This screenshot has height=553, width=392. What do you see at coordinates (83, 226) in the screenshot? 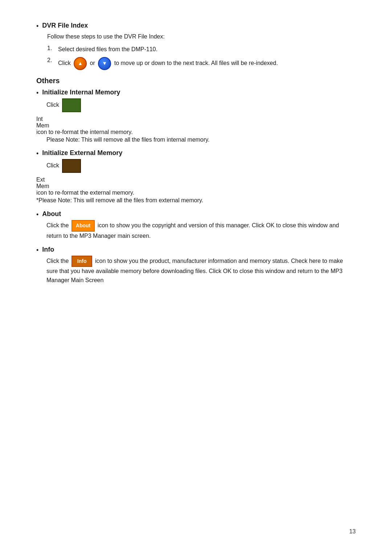
I see `about-button-icon: About` at bounding box center [83, 226].